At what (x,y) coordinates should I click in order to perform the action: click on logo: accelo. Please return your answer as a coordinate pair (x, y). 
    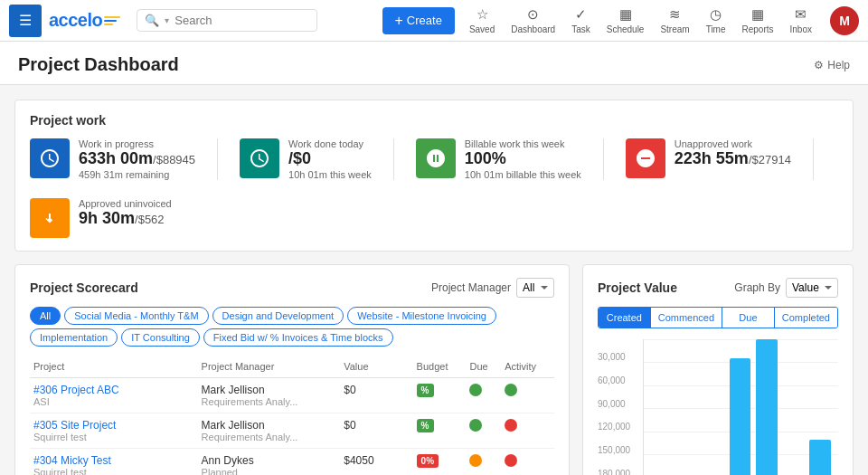
    Looking at the image, I should click on (85, 20).